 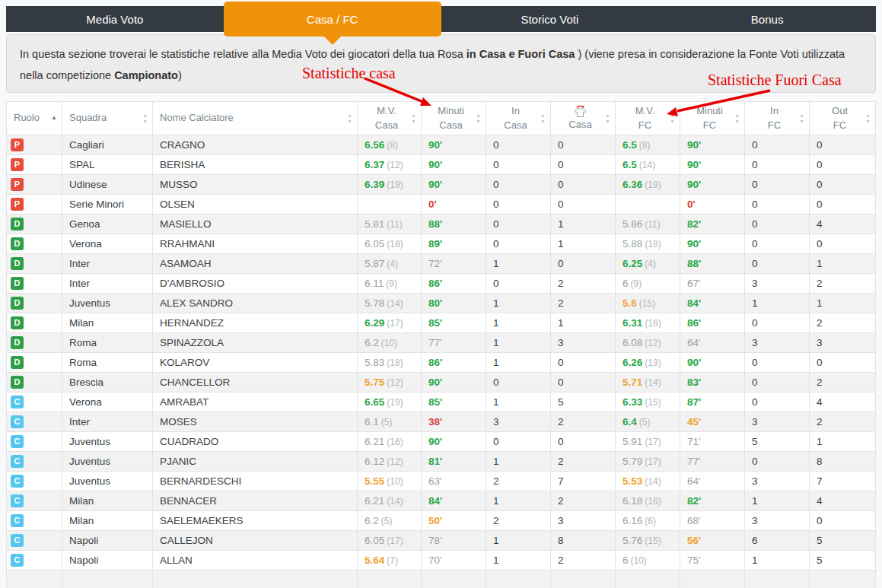 What do you see at coordinates (583, 422) in the screenshot?
I see `out-casa-cell: 2` at bounding box center [583, 422].